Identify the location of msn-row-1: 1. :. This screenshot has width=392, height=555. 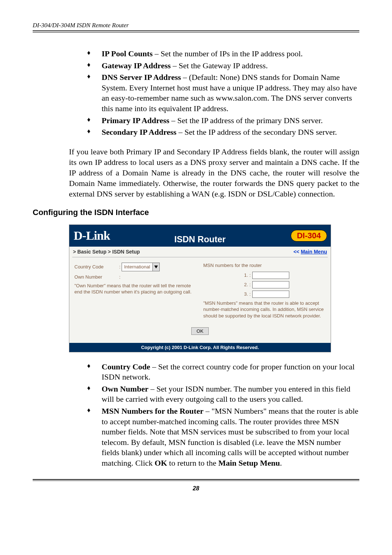
(264, 275).